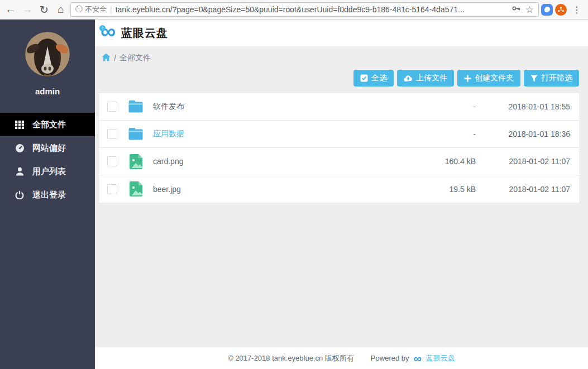 This screenshot has width=588, height=369. I want to click on filter-icon, so click(534, 78).